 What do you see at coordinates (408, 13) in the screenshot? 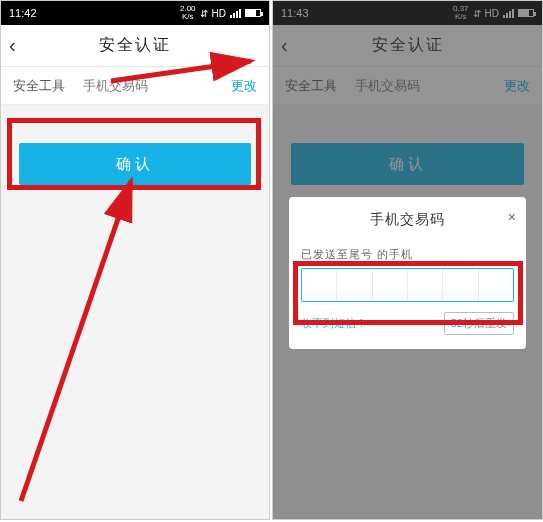
I see `status-bar: 11:43 0.37 K/s ⇵ HD` at bounding box center [408, 13].